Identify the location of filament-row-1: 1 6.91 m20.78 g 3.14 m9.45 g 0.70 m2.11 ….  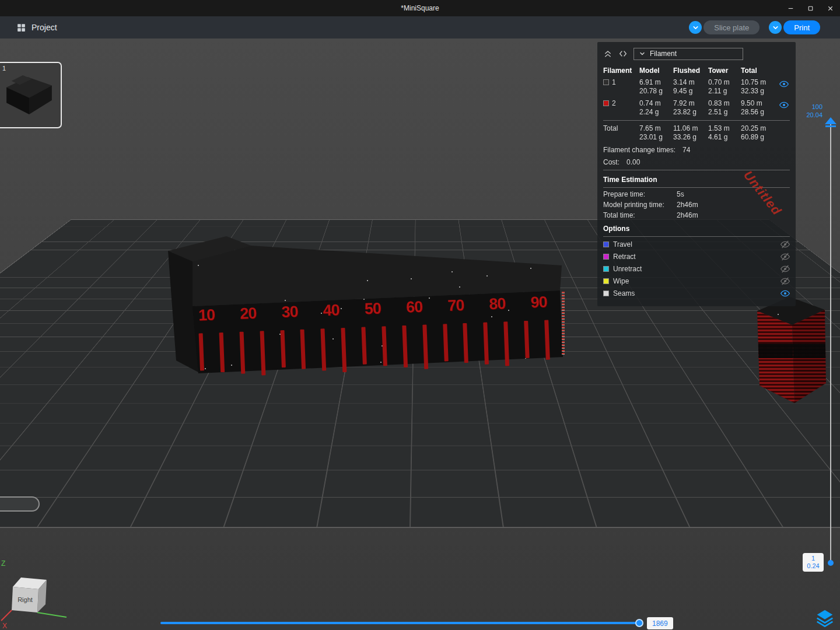
(696, 87).